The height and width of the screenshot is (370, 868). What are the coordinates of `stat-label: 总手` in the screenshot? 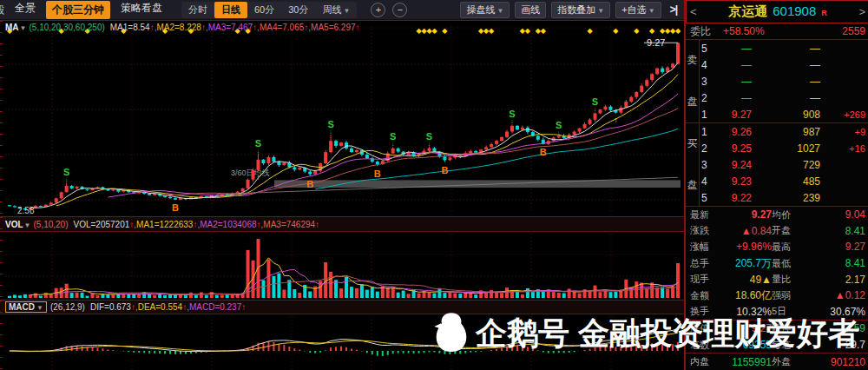 It's located at (704, 264).